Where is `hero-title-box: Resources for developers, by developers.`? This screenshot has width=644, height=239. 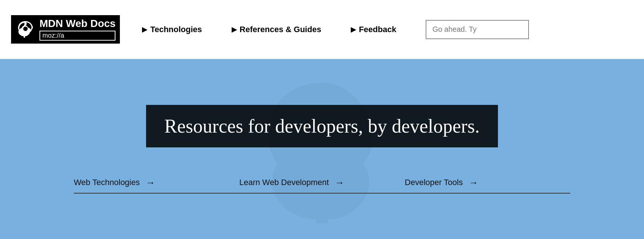 hero-title-box: Resources for developers, by developers. is located at coordinates (322, 126).